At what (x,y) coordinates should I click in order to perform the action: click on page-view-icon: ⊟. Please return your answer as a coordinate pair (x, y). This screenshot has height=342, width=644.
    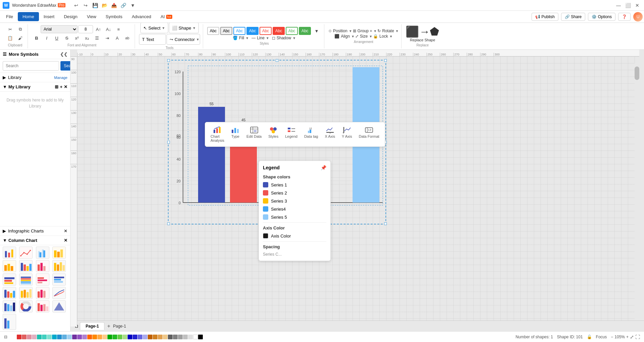
    Looking at the image, I should click on (6, 337).